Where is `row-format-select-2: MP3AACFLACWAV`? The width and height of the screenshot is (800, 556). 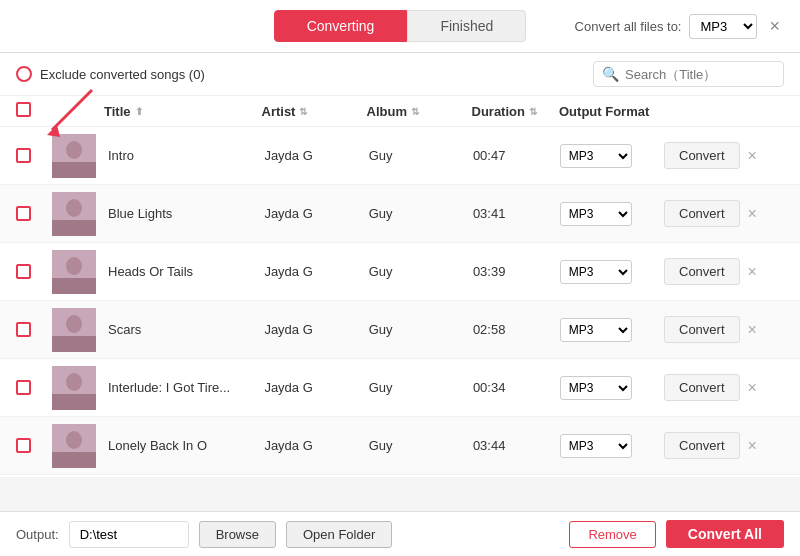
row-format-select-2: MP3AACFLACWAV is located at coordinates (596, 272).